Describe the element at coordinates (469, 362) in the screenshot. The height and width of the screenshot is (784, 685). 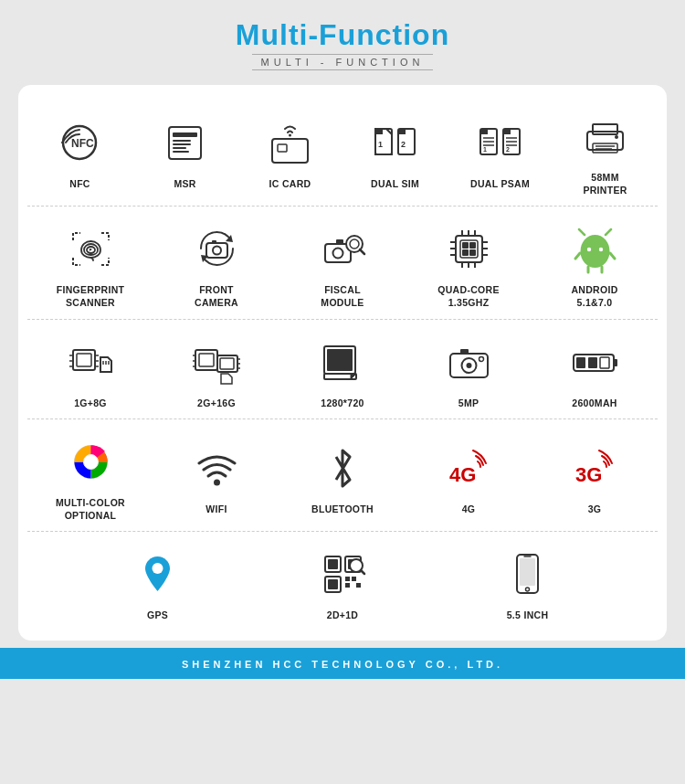
I see `5mp-icon` at that location.